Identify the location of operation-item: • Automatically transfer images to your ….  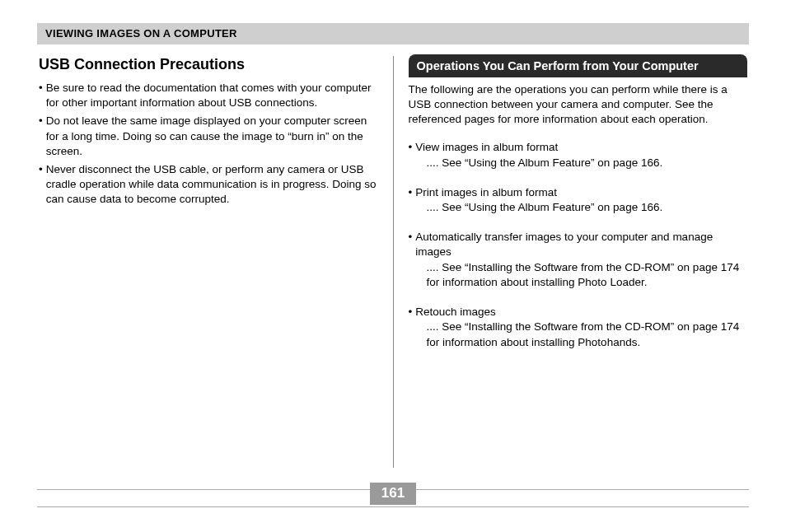
(578, 260).